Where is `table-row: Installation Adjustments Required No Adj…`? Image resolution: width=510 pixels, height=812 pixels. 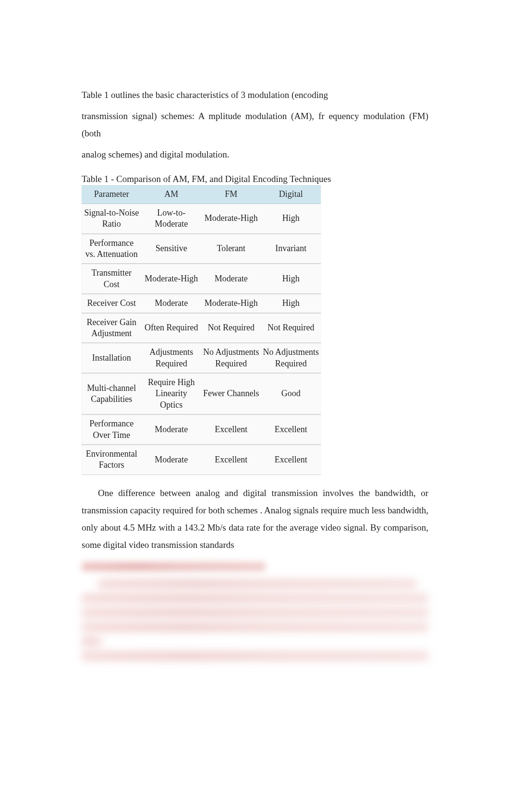 table-row: Installation Adjustments Required No Adj… is located at coordinates (201, 358).